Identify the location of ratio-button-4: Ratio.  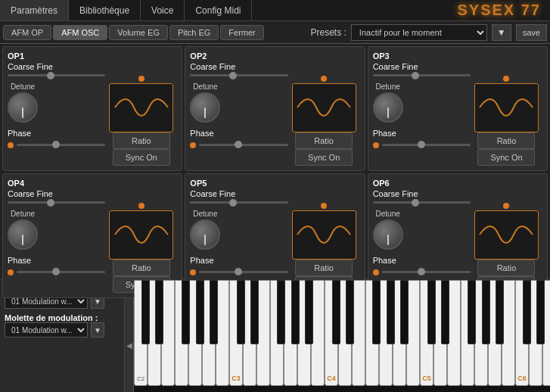
(324, 268).